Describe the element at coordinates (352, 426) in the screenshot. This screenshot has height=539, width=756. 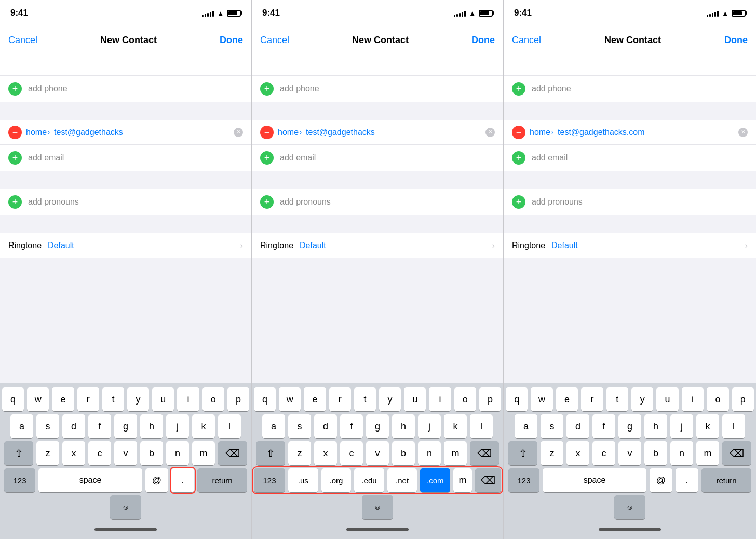
I see `key-f-m: f` at that location.